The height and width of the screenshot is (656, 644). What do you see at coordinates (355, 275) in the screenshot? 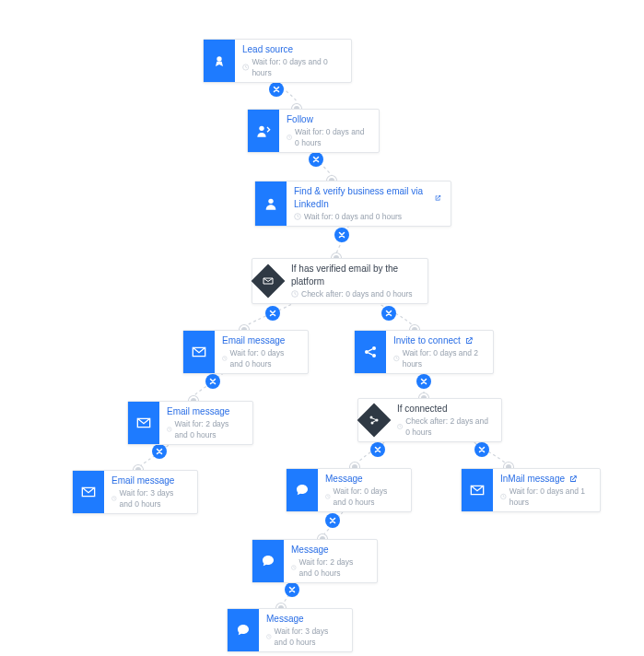
I see `node-title: If has verified email by the platform` at bounding box center [355, 275].